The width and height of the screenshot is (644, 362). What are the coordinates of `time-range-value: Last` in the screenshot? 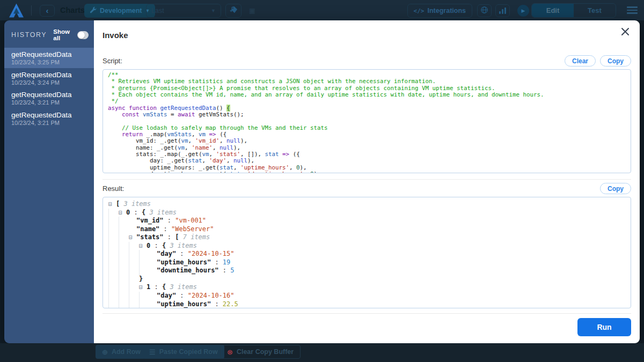 It's located at (158, 11).